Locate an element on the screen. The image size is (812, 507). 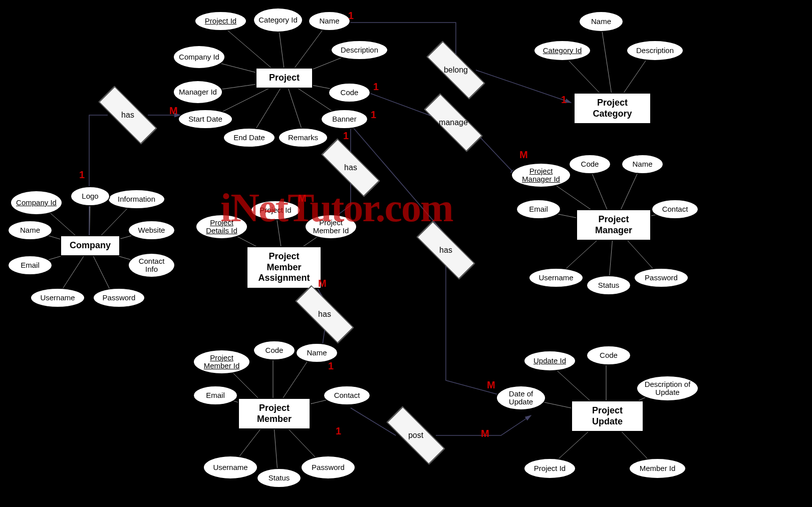
attr-pm-username: Username is located at coordinates (556, 278).